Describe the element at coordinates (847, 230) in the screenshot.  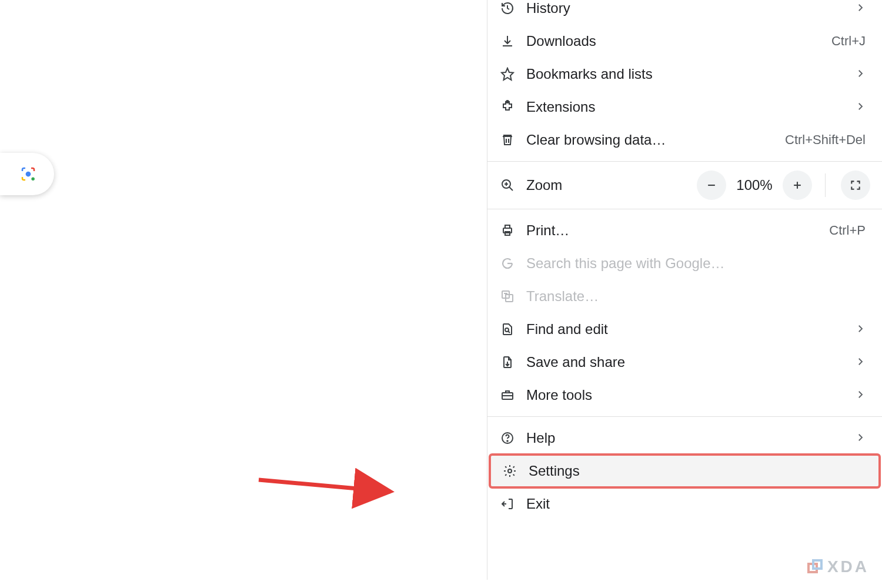
I see `menu-item-shortcut: Ctrl+P` at that location.